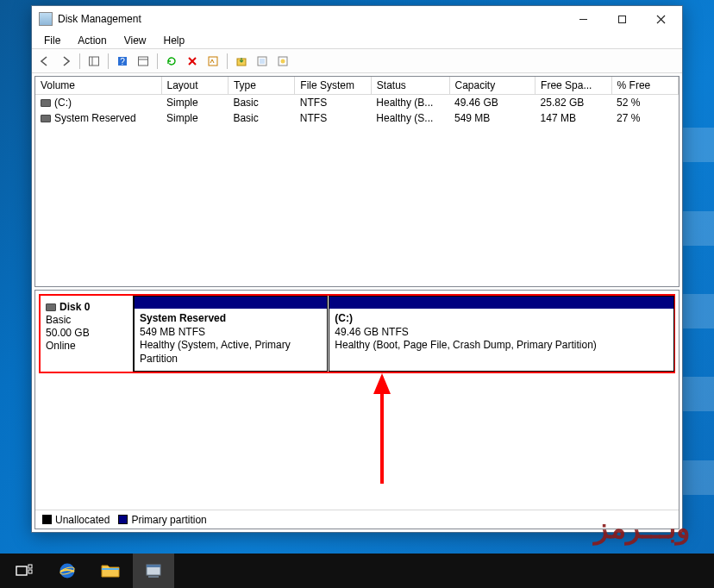 This screenshot has height=588, width=714. I want to click on settings-button, so click(143, 61).